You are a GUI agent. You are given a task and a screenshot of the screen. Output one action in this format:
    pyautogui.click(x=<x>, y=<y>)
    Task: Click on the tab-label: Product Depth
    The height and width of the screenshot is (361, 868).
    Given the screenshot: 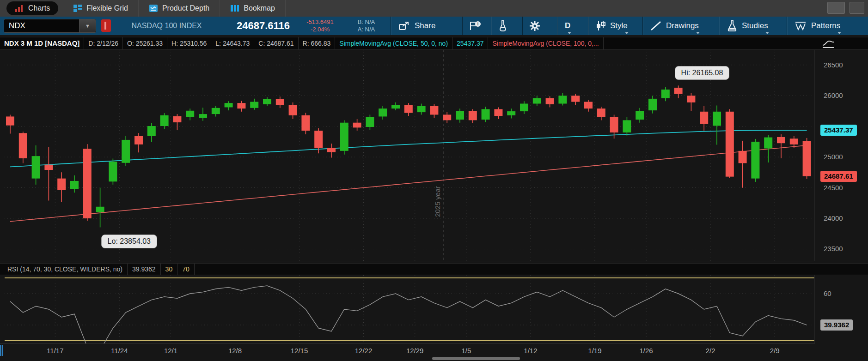 What is the action you would take?
    pyautogui.click(x=186, y=8)
    